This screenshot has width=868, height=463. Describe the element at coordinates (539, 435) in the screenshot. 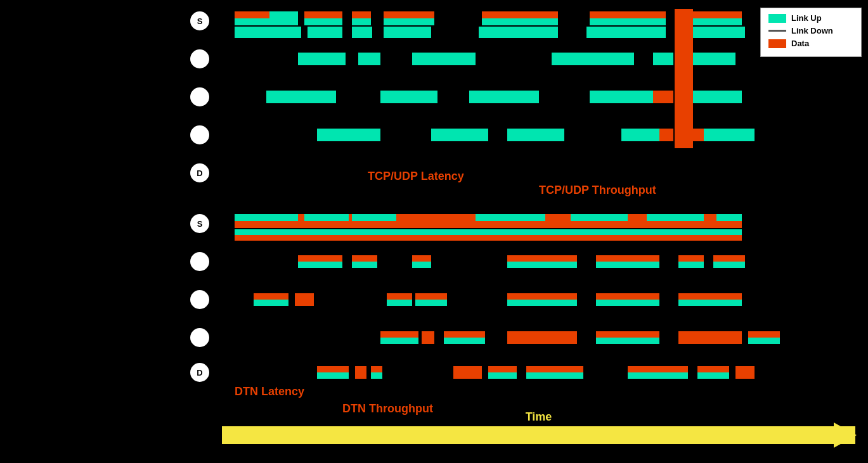

I see `time-arrow` at that location.